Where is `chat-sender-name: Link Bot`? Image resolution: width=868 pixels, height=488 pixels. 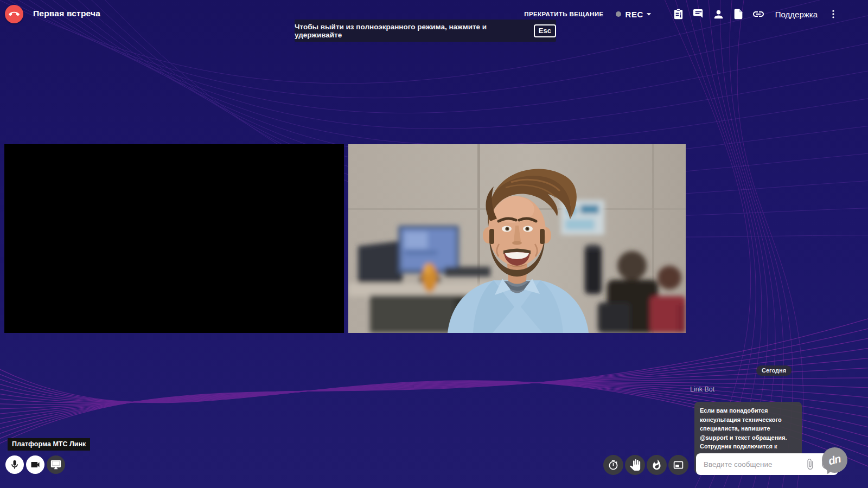
chat-sender-name: Link Bot is located at coordinates (702, 389).